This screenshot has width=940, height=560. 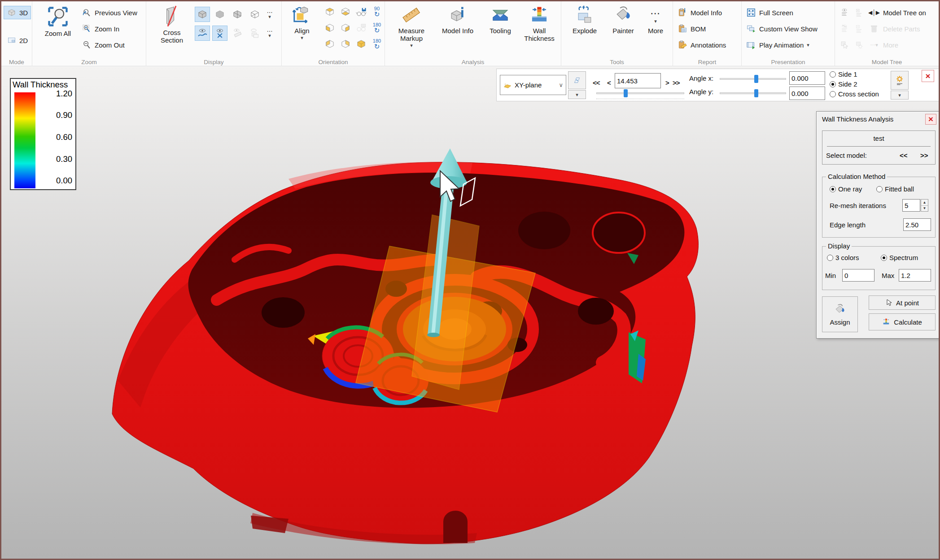 What do you see at coordinates (577, 95) in the screenshot?
I see `section-plane-tool-dropdown: ▾` at bounding box center [577, 95].